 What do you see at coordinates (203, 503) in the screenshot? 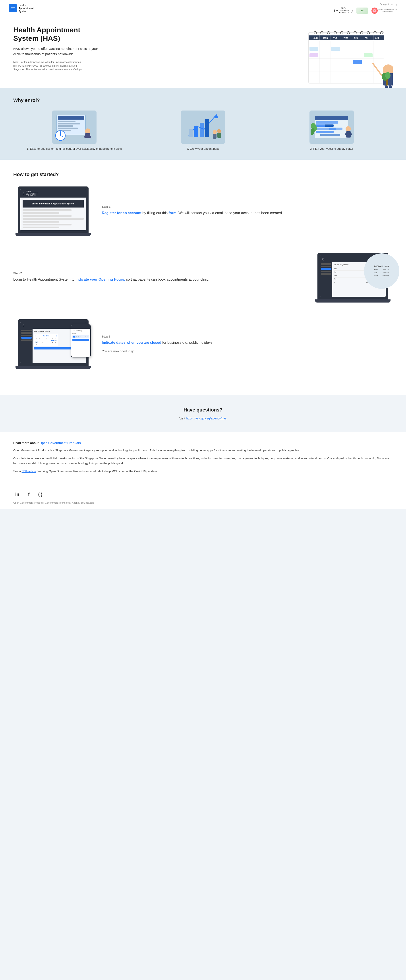
I see `footer-copyright: Open Government Products, Government Tec…` at bounding box center [203, 503].